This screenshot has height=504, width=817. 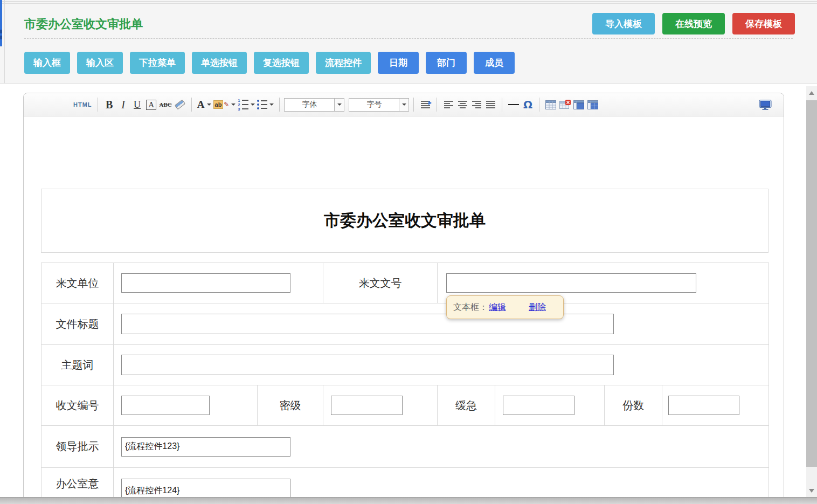 What do you see at coordinates (571, 283) in the screenshot?
I see `doc-number-input` at bounding box center [571, 283].